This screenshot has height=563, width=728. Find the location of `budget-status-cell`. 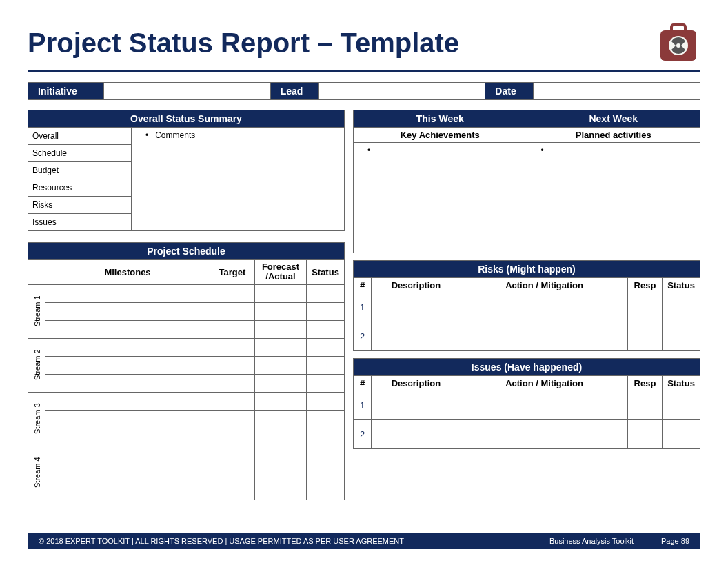

budget-status-cell is located at coordinates (111, 171).